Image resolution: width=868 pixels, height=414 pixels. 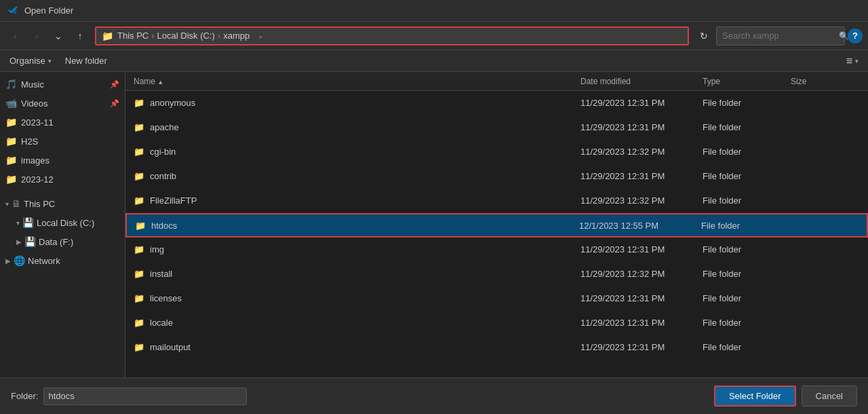 I want to click on sidebar-item-music: 🎵 Music 📌, so click(x=62, y=84).